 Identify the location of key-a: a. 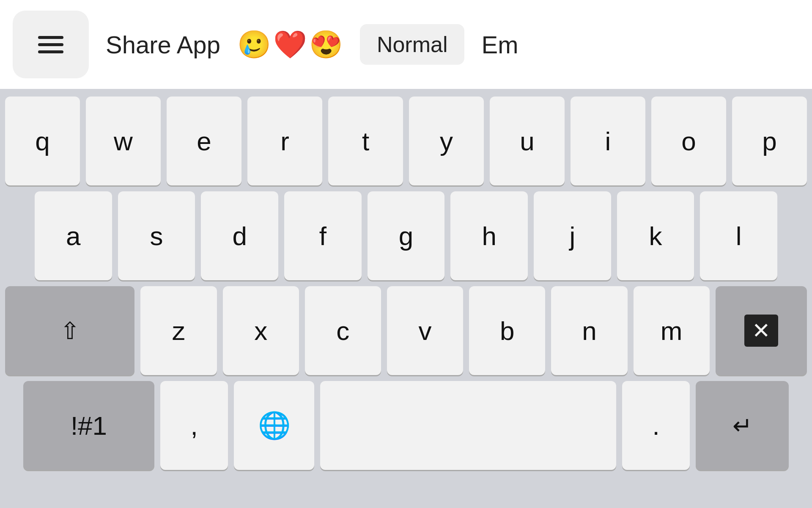
(74, 236).